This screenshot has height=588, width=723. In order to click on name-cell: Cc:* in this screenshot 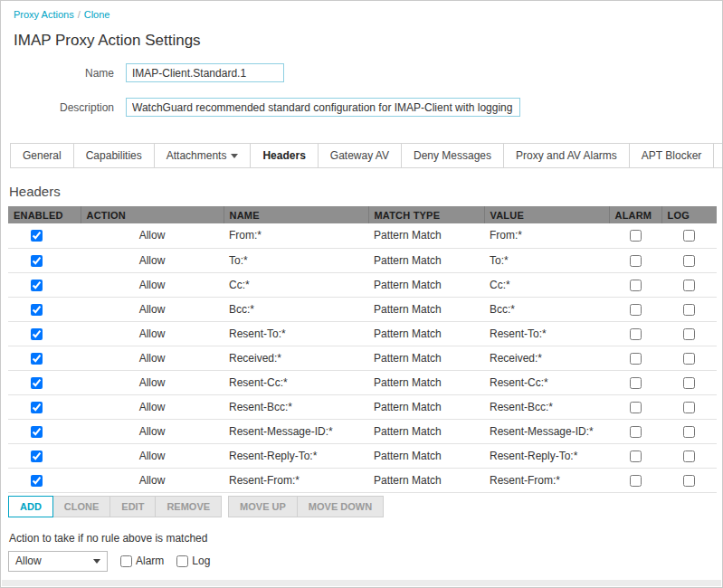, I will do `click(296, 284)`.